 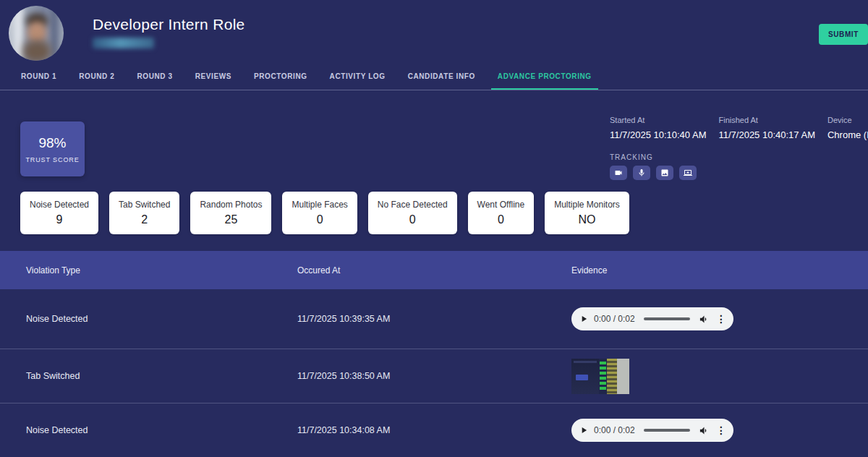 What do you see at coordinates (658, 128) in the screenshot?
I see `started-at: Started At 11/7/2025 10:10:40 AM` at bounding box center [658, 128].